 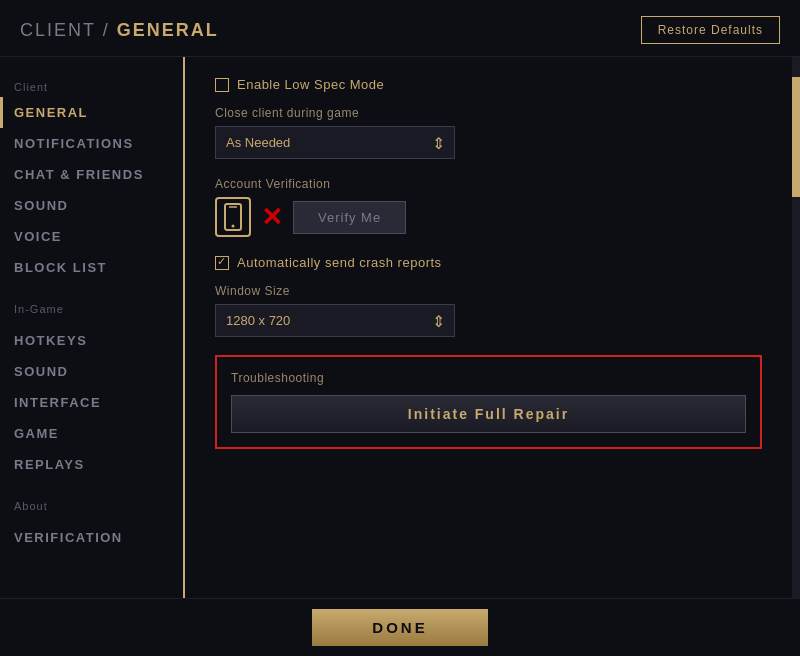 I want to click on title-main: GENERAL, so click(x=168, y=30).